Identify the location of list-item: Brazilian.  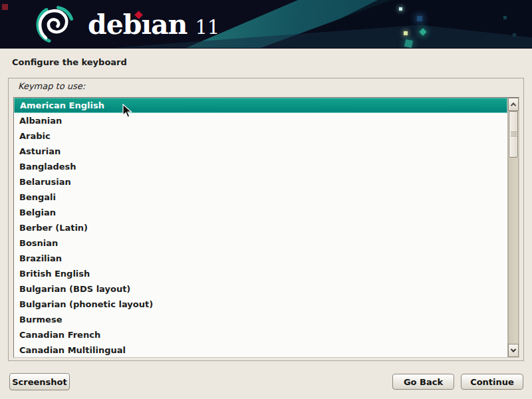
(261, 258).